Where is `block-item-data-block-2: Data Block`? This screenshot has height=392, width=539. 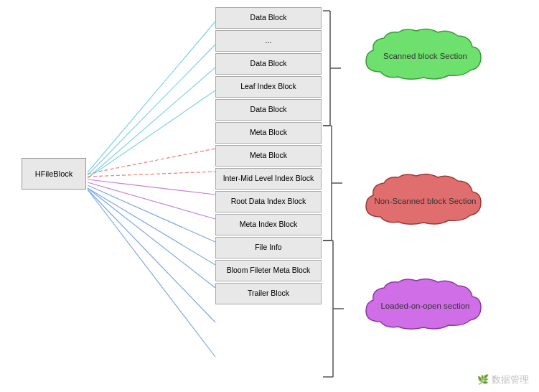
block-item-data-block-2: Data Block is located at coordinates (268, 64).